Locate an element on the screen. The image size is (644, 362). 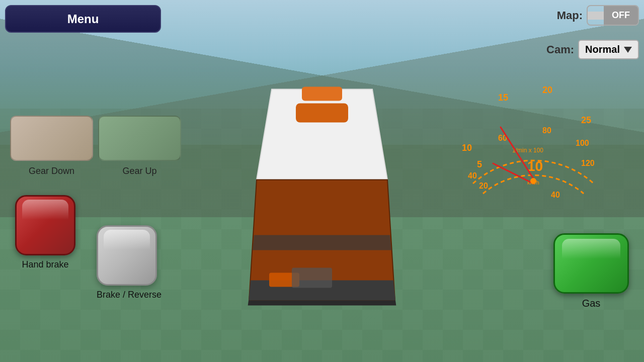
handbrake-area: Hand brake is located at coordinates (45, 232).